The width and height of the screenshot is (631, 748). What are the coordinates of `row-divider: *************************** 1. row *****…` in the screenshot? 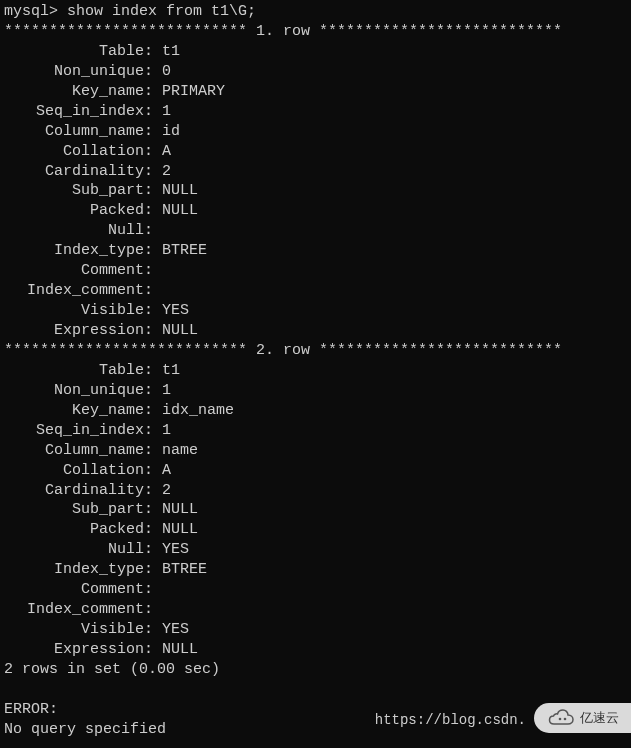 It's located at (316, 32).